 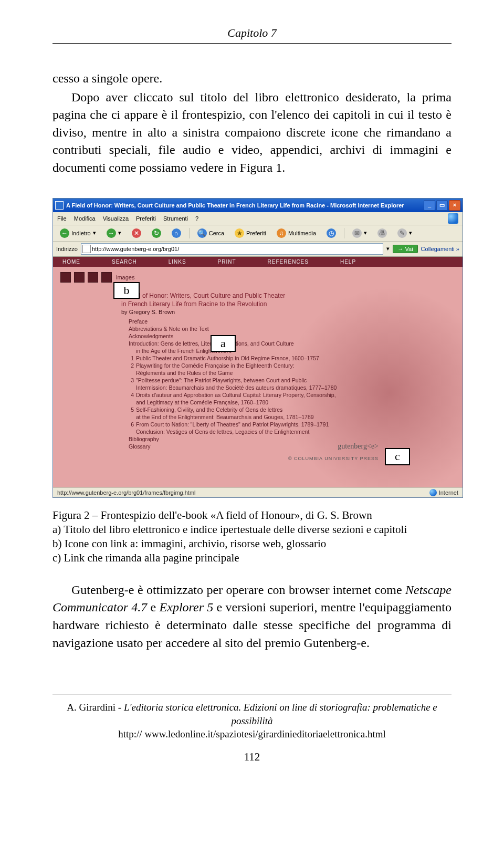 I want to click on footer-url: http:// www.ledonline.it/spaziotesi/gira…, so click(x=252, y=734).